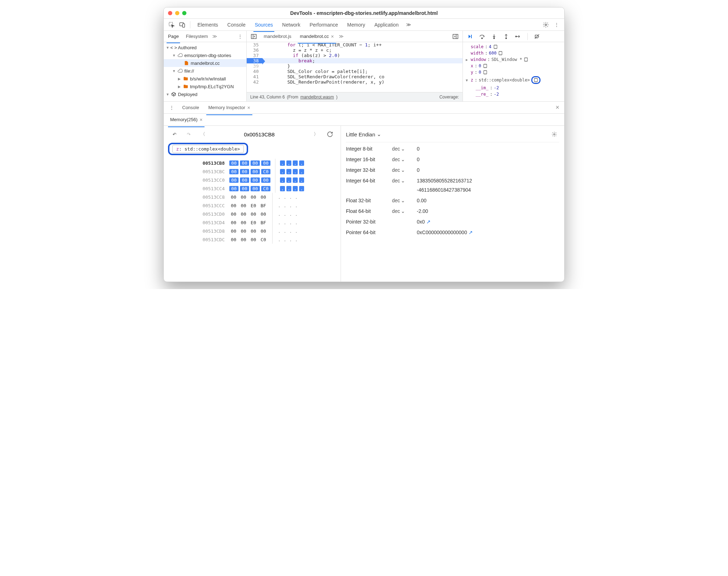 The height and width of the screenshot is (576, 728). Describe the element at coordinates (316, 134) in the screenshot. I see `next-page-icon: 〉` at that location.